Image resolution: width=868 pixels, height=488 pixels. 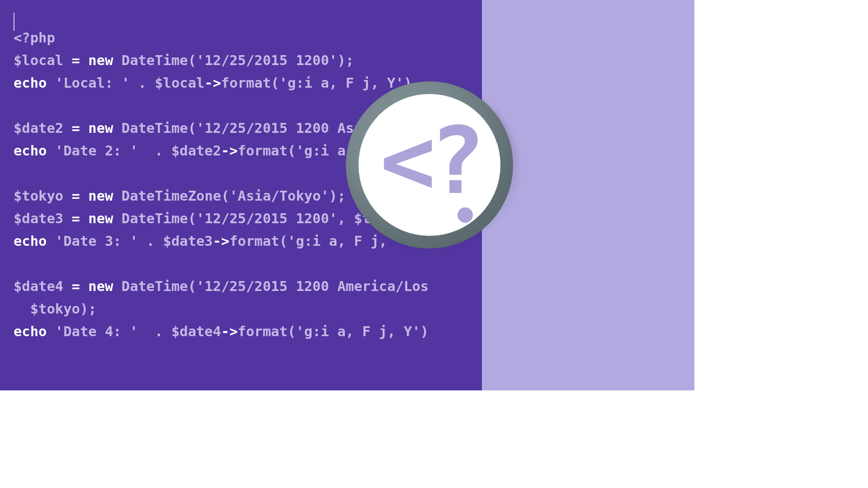 What do you see at coordinates (192, 219) in the screenshot?
I see `code-line: $date3 = new DateTime('12/25/2015 1200',…` at bounding box center [192, 219].